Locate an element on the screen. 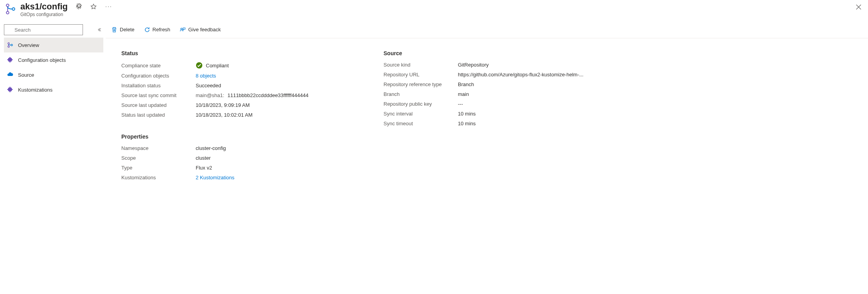 The width and height of the screenshot is (868, 294). section-title-properties: Properties is located at coordinates (249, 137).